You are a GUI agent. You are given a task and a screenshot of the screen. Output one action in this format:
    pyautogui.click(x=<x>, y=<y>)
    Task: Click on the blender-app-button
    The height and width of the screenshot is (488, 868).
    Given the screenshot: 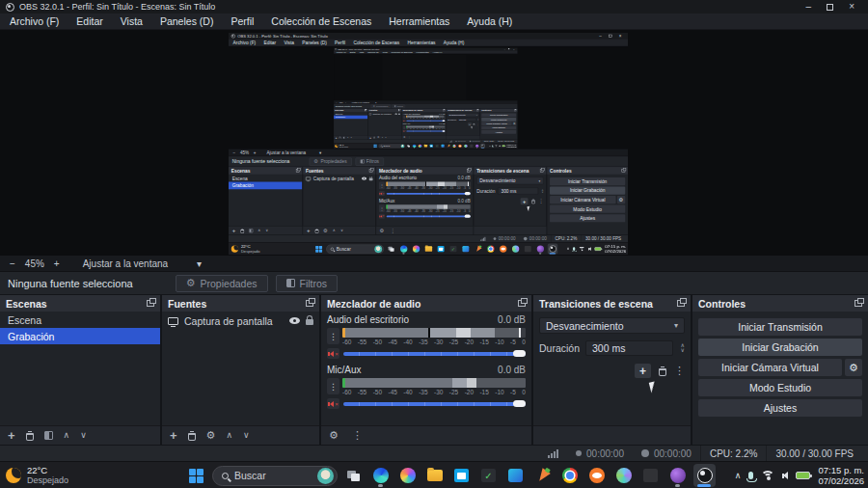 What is the action you would take?
    pyautogui.click(x=596, y=475)
    